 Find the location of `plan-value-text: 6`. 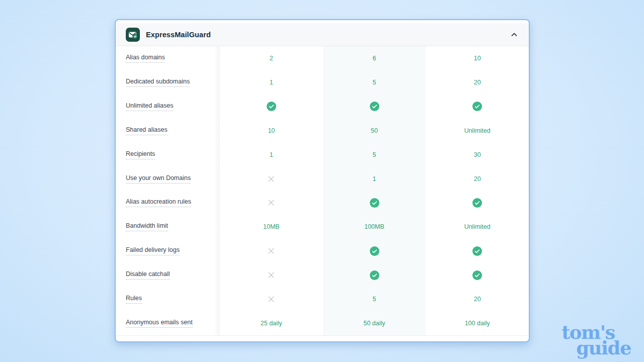

plan-value-text: 6 is located at coordinates (374, 58).